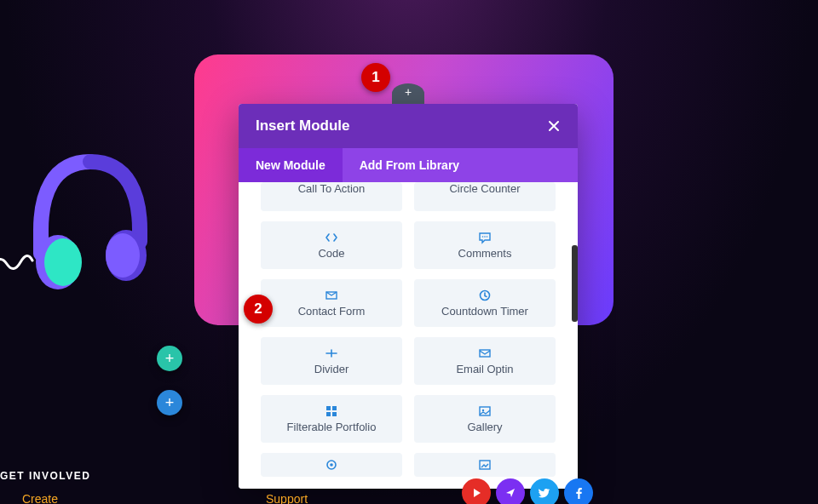 This screenshot has height=504, width=818. I want to click on annotation-text: 2, so click(257, 309).